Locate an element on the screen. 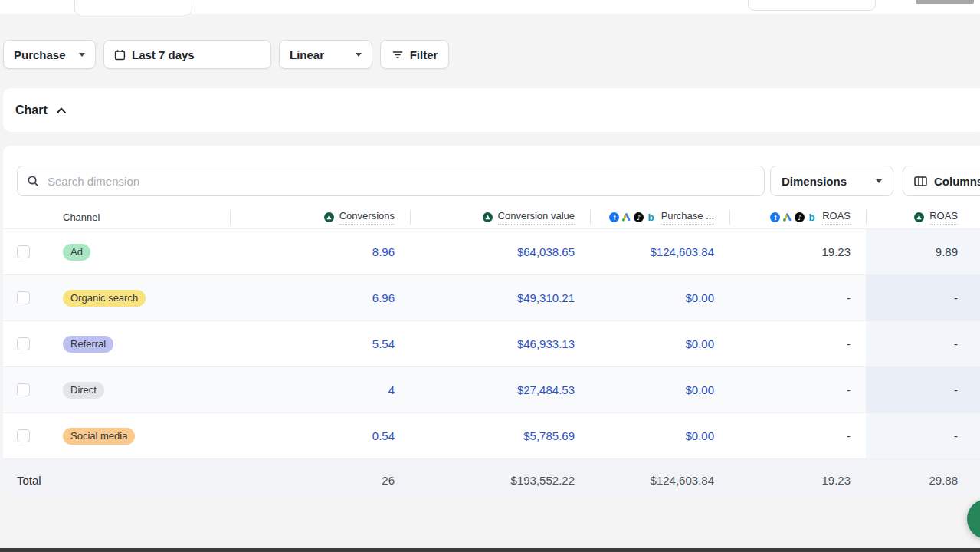  total-metric-value: $124,603.84 is located at coordinates (682, 480).